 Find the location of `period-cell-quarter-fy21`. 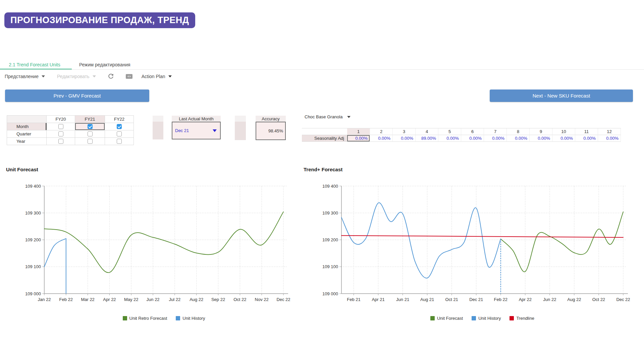

period-cell-quarter-fy21 is located at coordinates (90, 134).